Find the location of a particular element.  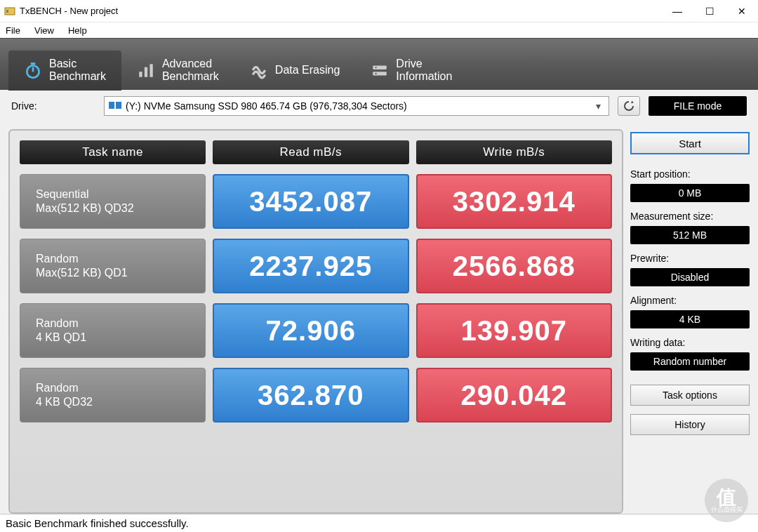

side-panel: Start Start position: 0 MB Measurement s… is located at coordinates (690, 321).